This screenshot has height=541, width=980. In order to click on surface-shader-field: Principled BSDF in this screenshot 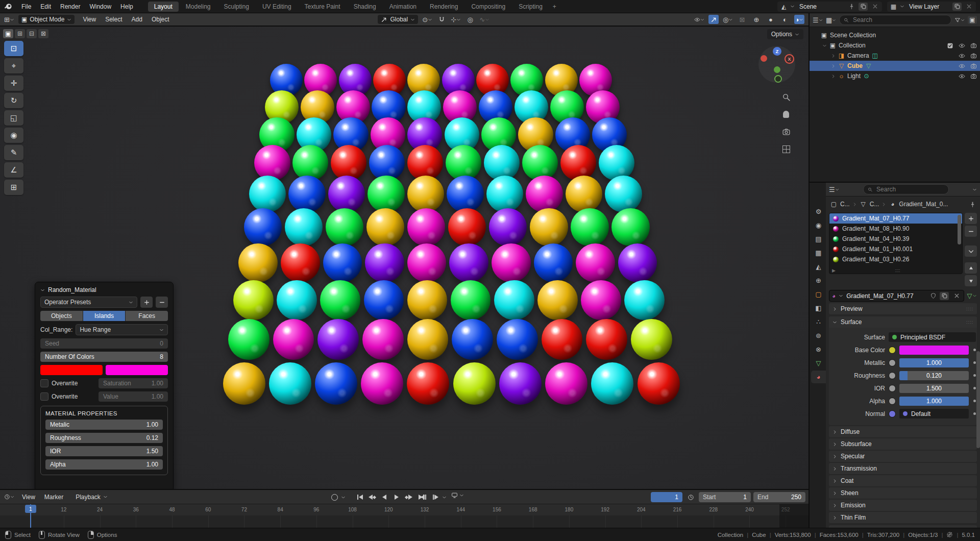, I will do `click(932, 337)`.